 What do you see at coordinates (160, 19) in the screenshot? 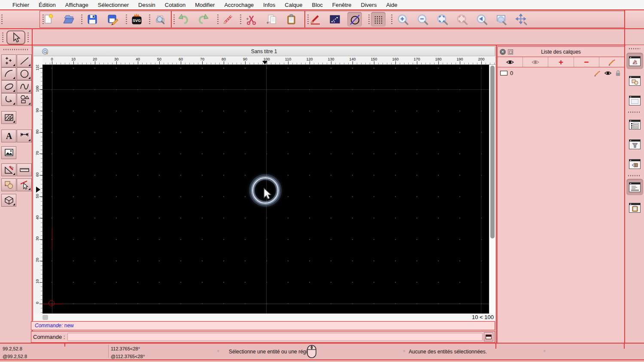
I see `print-preview-button` at bounding box center [160, 19].